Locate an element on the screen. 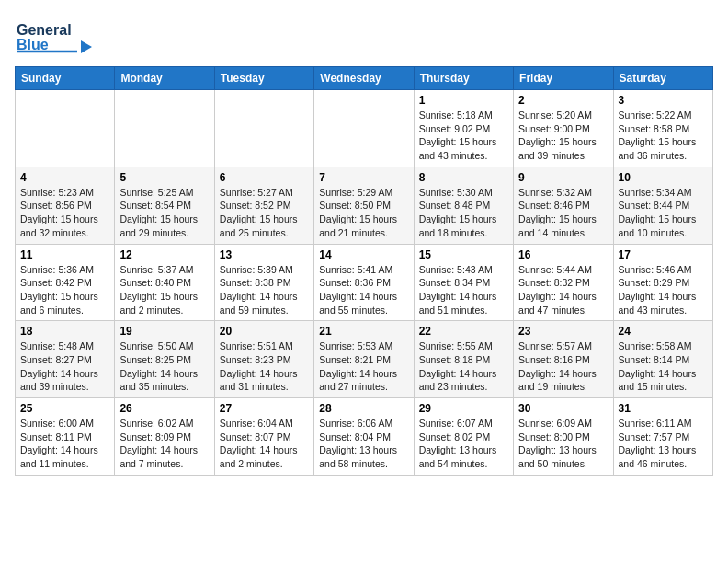 This screenshot has height=563, width=728. day-number: 18 is located at coordinates (64, 331).